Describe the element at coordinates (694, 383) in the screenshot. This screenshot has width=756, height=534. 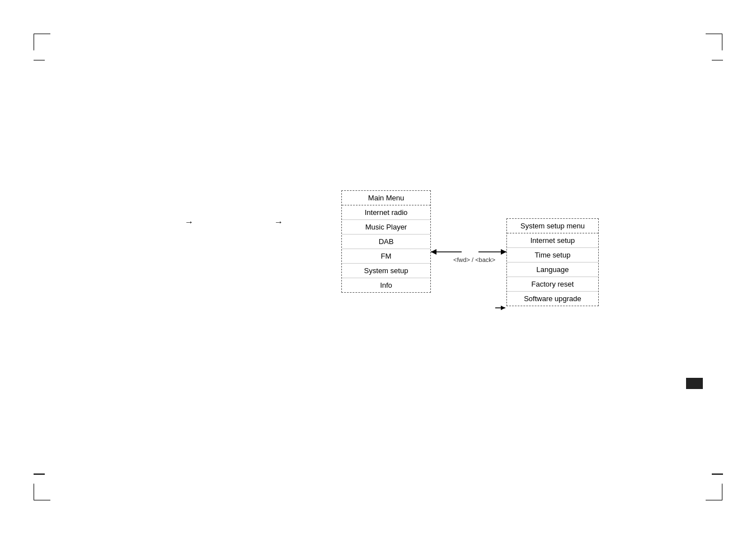
I see `page-marker` at that location.